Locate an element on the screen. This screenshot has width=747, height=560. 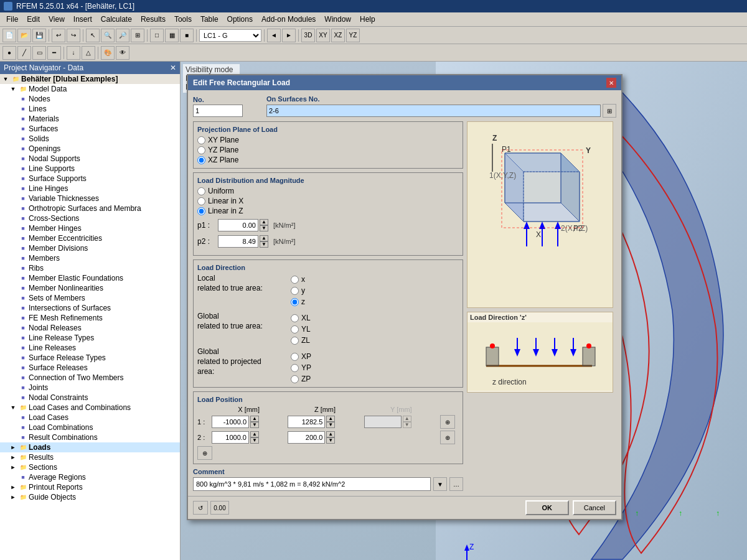
radio-yz-plane: YZ Plane is located at coordinates (328, 150).